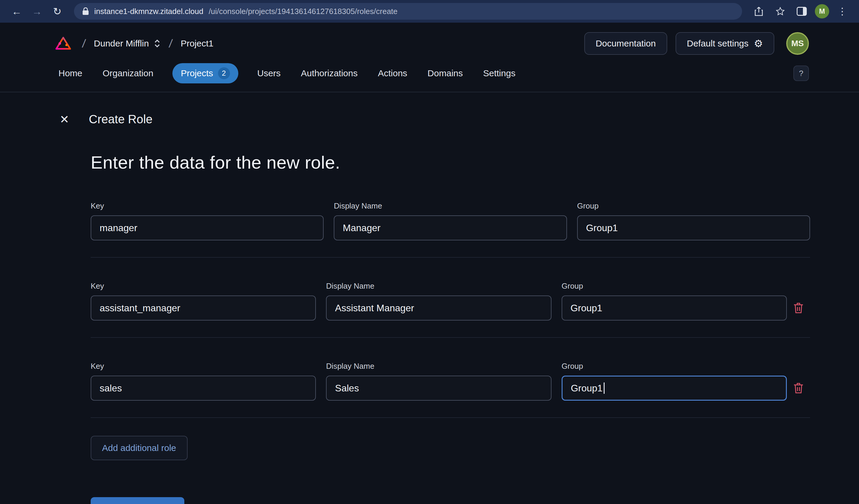  I want to click on documentation-button: Documentation, so click(626, 44).